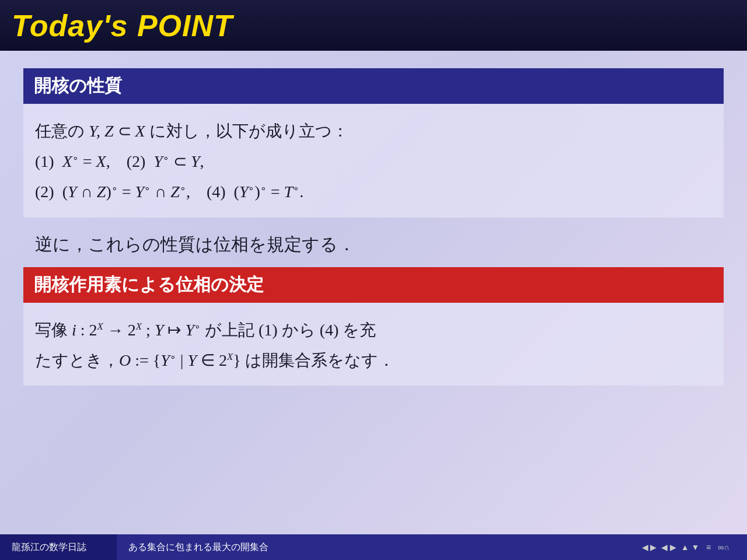 The image size is (747, 560). Describe the element at coordinates (198, 547) in the screenshot. I see `footer-subtitle: ある集合に包まれる最大の開集合` at that location.